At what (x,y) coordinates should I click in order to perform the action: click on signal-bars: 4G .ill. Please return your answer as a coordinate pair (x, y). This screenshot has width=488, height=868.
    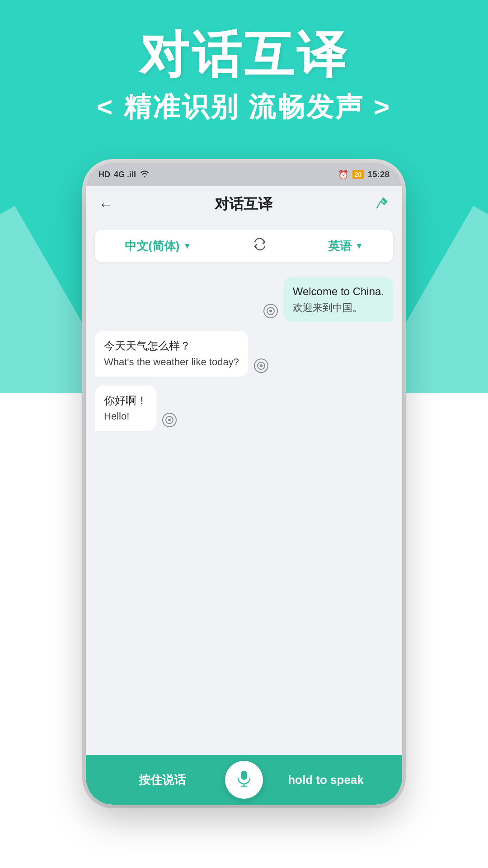
    Looking at the image, I should click on (125, 175).